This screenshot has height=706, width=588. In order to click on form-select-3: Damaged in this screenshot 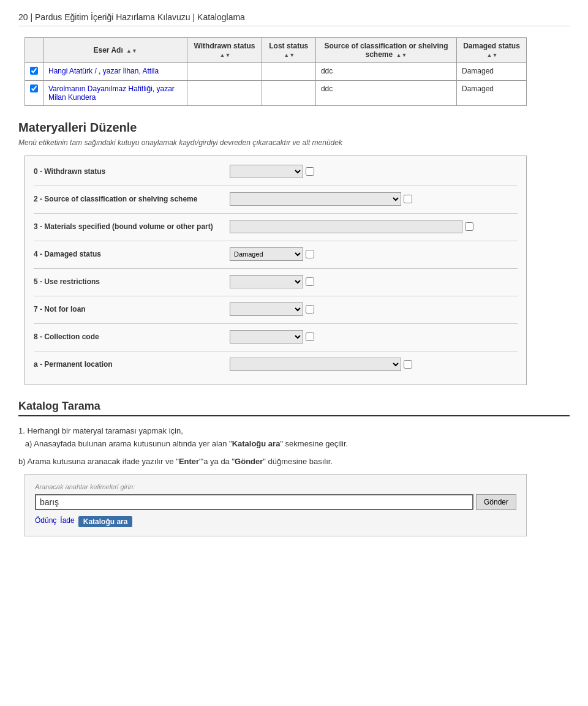, I will do `click(266, 254)`.